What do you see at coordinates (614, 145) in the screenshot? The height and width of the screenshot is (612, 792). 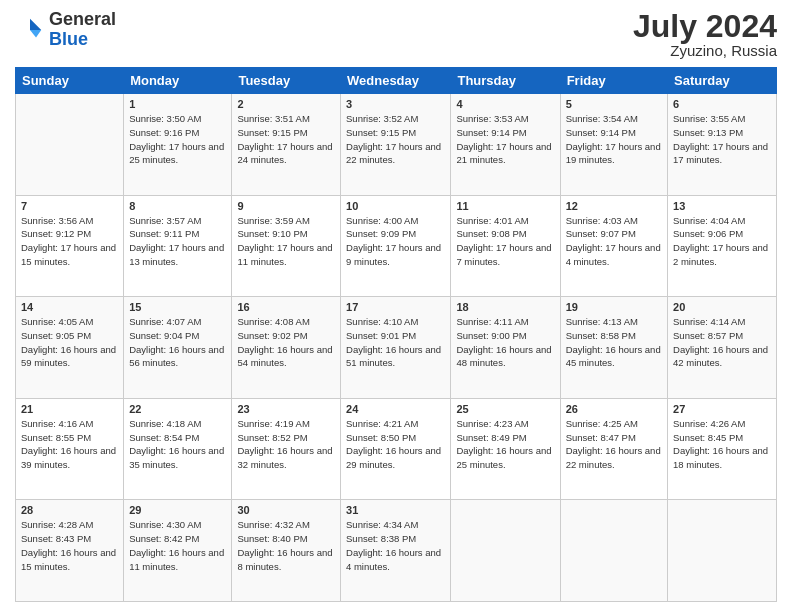 I see `calendar-cell: 5 Sunrise: 3:54 AMSunset: 9:14 PMDayligh…` at bounding box center [614, 145].